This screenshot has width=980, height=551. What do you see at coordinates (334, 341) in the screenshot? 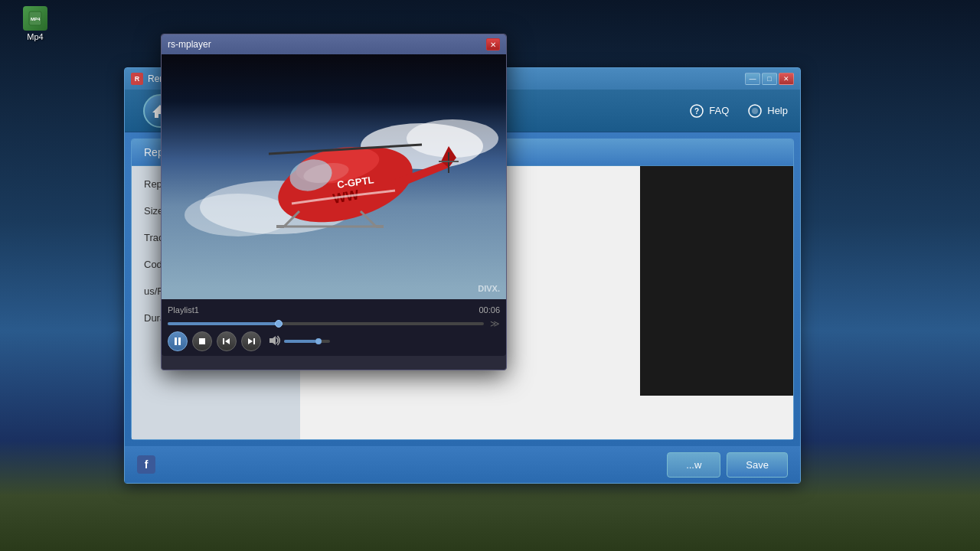
I see `player-controls` at bounding box center [334, 341].